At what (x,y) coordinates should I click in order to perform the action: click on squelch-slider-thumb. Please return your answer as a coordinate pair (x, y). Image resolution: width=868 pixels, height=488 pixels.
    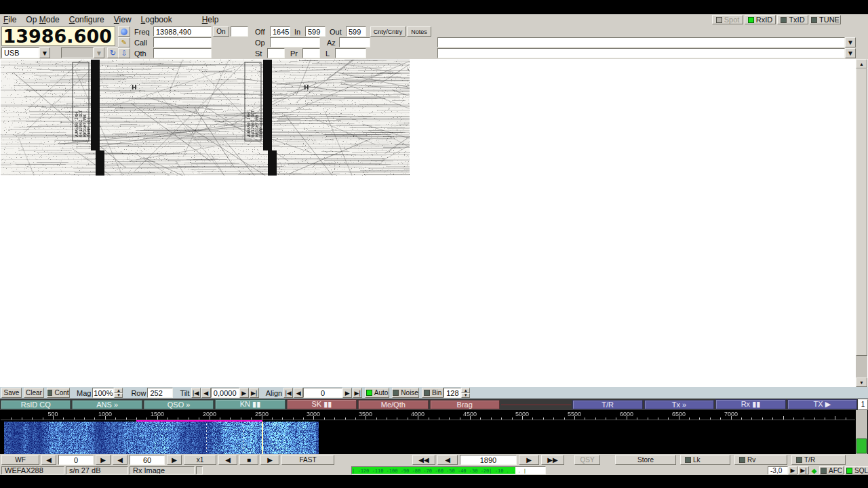
    Looking at the image, I should click on (861, 446).